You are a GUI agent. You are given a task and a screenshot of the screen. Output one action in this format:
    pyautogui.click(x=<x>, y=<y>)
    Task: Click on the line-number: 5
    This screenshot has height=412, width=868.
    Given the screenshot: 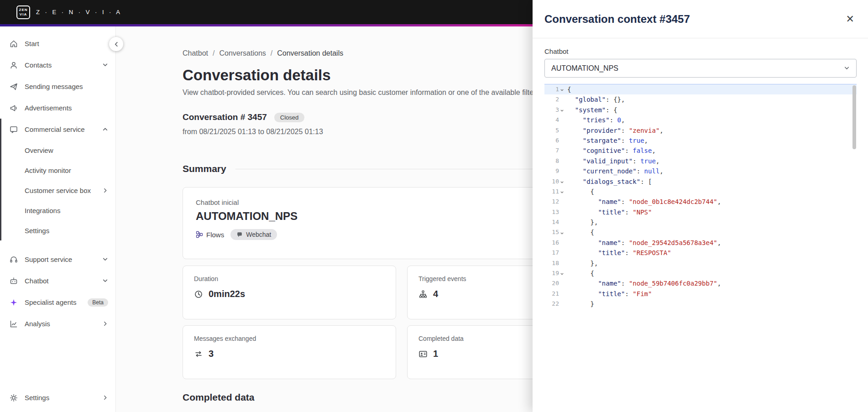 What is the action you would take?
    pyautogui.click(x=554, y=130)
    